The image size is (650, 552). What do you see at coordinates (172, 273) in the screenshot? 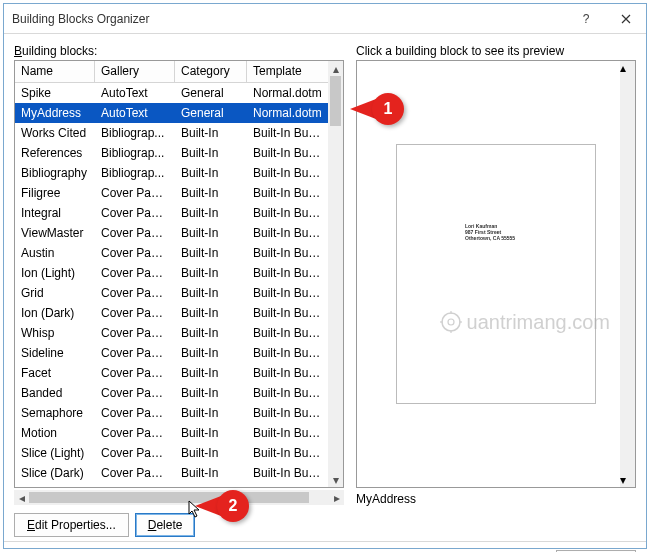
I see `table-row: Ion (Light)Cover PagesBuilt-InBuilt-In B…` at bounding box center [172, 273].